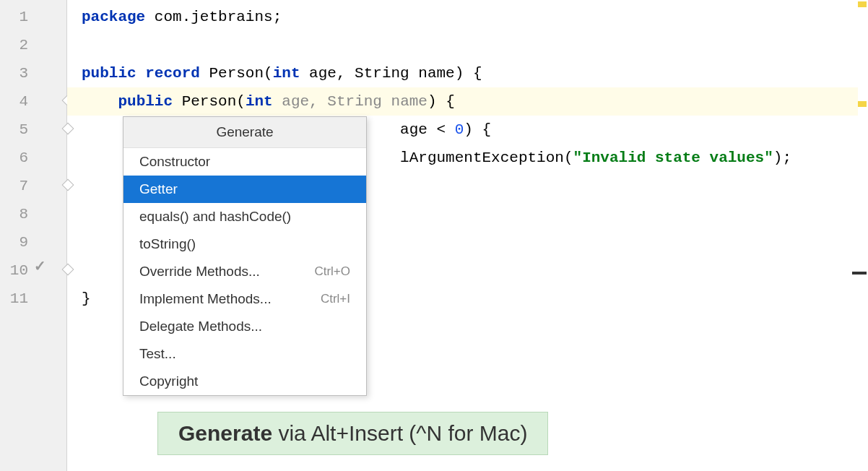 The height and width of the screenshot is (471, 868). I want to click on indent, so click(100, 101).